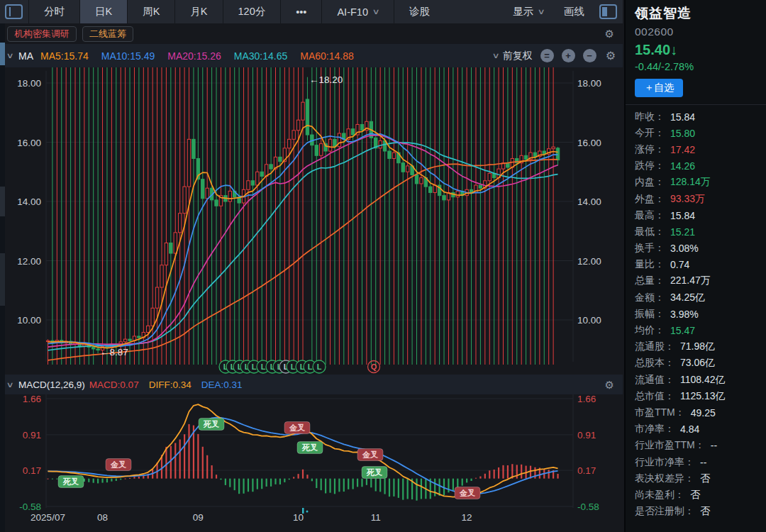 This screenshot has height=532, width=766. Describe the element at coordinates (252, 11) in the screenshot. I see `tab-120分: 120分` at that location.